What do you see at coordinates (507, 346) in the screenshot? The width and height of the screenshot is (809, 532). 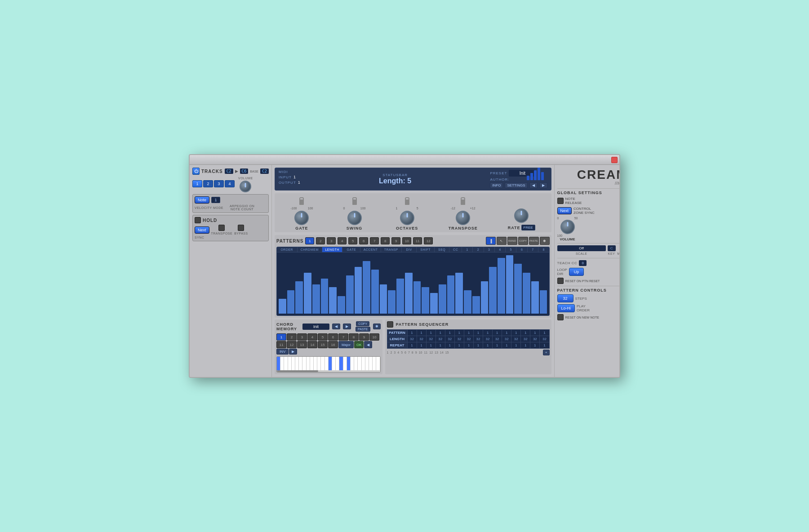 I see `ps-r11: 1` at bounding box center [507, 346].